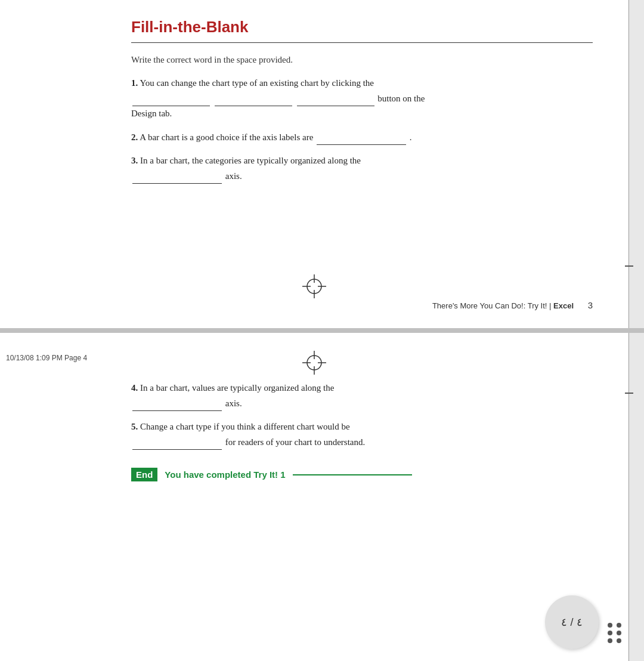  What do you see at coordinates (362, 99) in the screenshot?
I see `question-1: 1. You can change the chart type of an e…` at bounding box center [362, 99].